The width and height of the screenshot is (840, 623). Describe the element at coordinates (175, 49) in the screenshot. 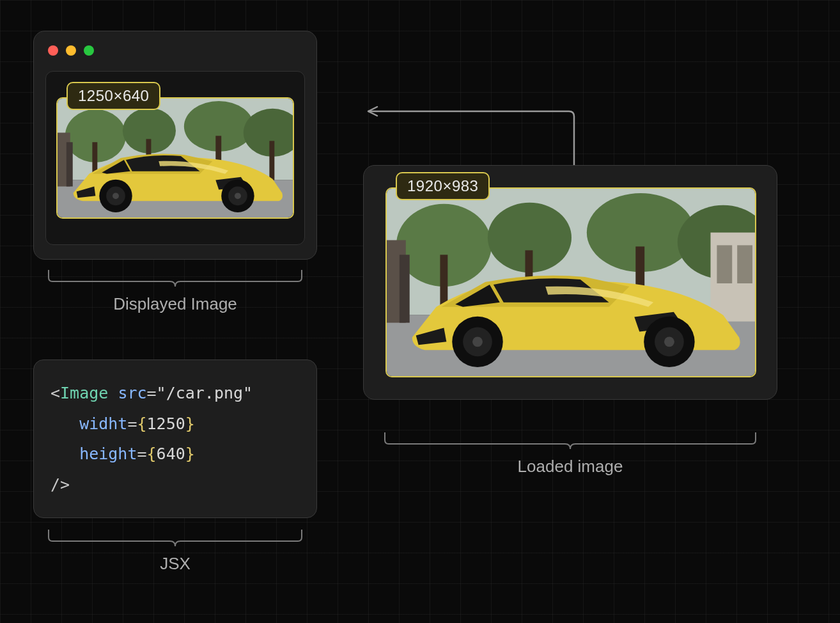

I see `traffic-lights` at that location.